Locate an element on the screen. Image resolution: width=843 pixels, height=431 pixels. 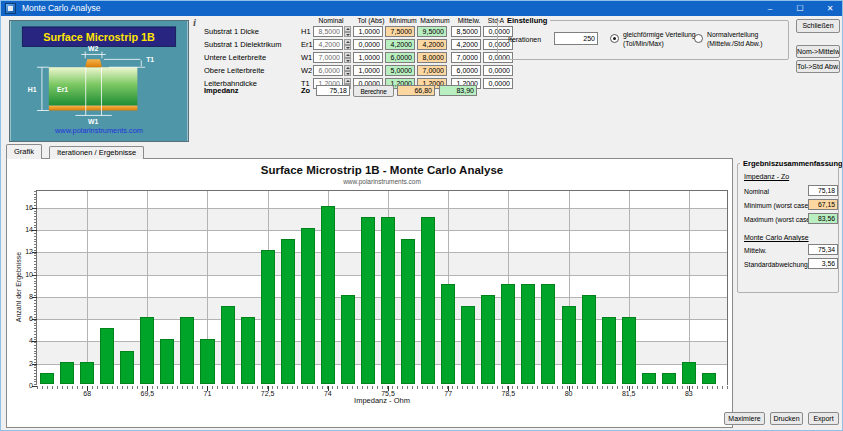
param-label: Obere Leiterbreite is located at coordinates (234, 70).